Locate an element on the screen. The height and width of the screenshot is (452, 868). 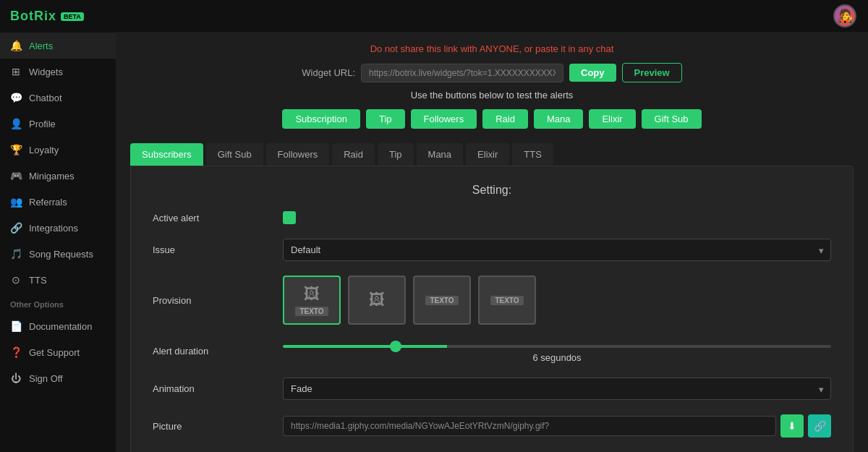
test-btn-elixir: Elixir is located at coordinates (612, 119).